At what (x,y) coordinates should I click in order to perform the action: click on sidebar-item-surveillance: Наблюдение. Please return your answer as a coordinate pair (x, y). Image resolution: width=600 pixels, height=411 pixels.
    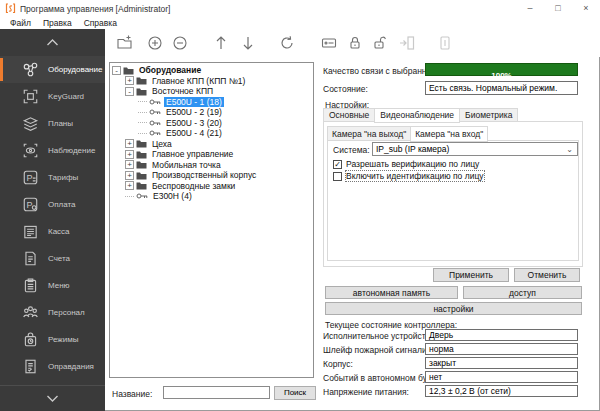
    Looking at the image, I should click on (52, 150).